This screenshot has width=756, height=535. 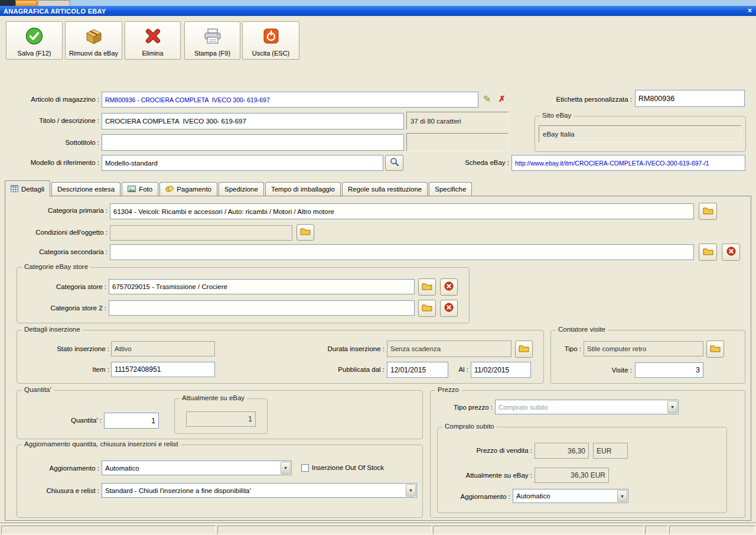 What do you see at coordinates (33, 189) in the screenshot?
I see `tab-dettagli-label: Dettagli` at bounding box center [33, 189].